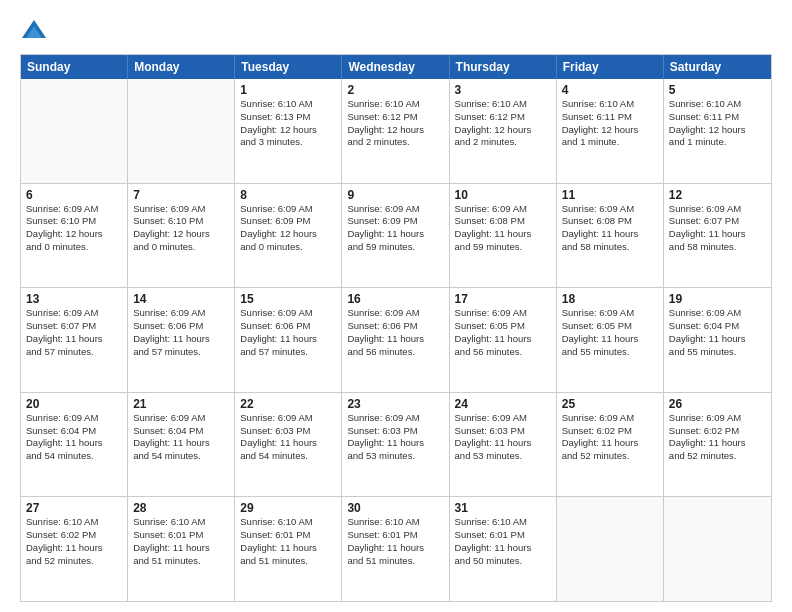 This screenshot has width=792, height=612. I want to click on calendar-cell: 25Sunrise: 6:09 AM Sunset: 6:02 PM Dayli…, so click(610, 445).